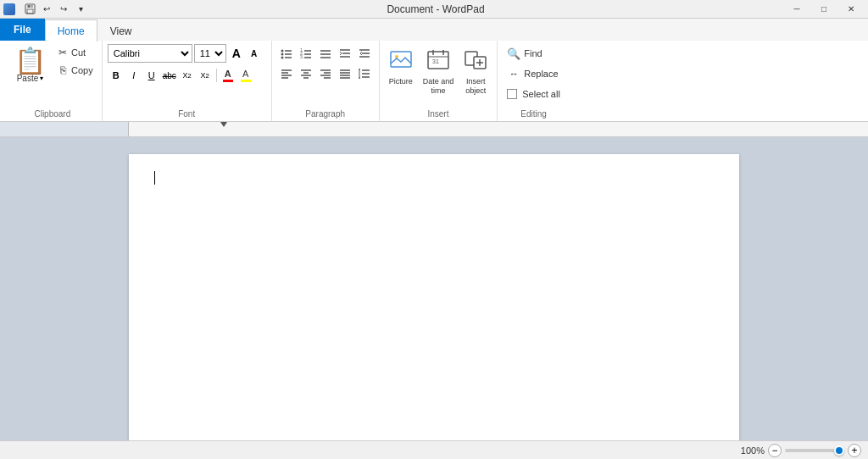 The height and width of the screenshot is (459, 868). Describe the element at coordinates (75, 53) in the screenshot. I see `cut-button: ✂ Cut` at that location.